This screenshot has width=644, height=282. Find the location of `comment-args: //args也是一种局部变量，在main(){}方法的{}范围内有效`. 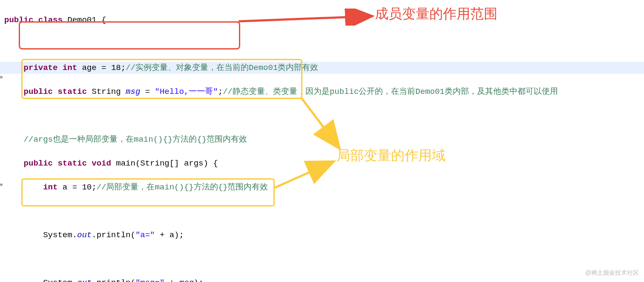

comment-args: //args也是一种局部变量，在main(){}方法的{}范围内有效 is located at coordinates (135, 140).